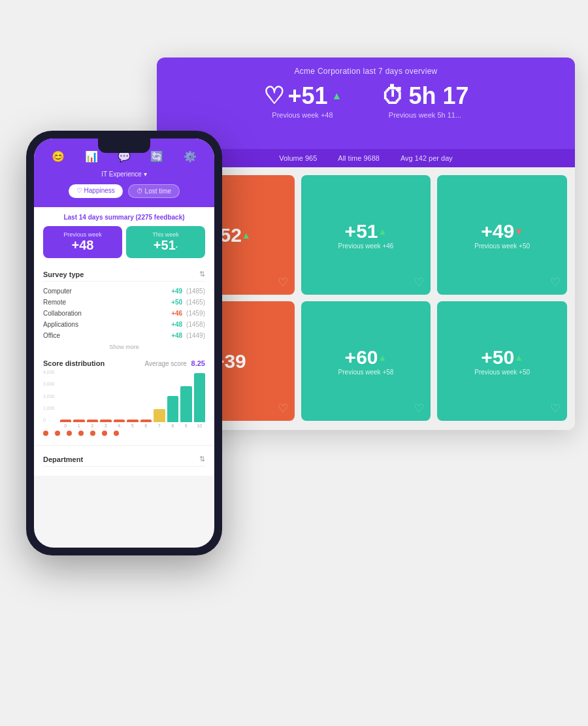 The height and width of the screenshot is (726, 588). What do you see at coordinates (124, 174) in the screenshot?
I see `phone-breadcrumb: IT Experience ▾` at bounding box center [124, 174].